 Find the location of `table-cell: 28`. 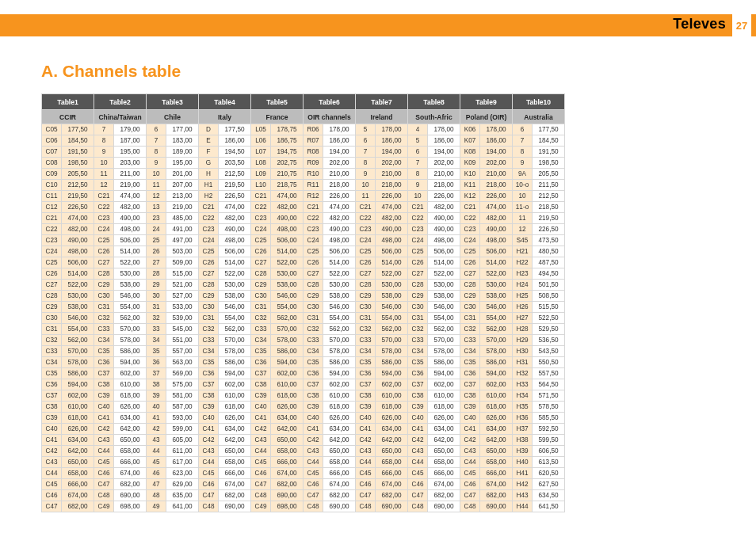

table-cell: 28 is located at coordinates (157, 274).